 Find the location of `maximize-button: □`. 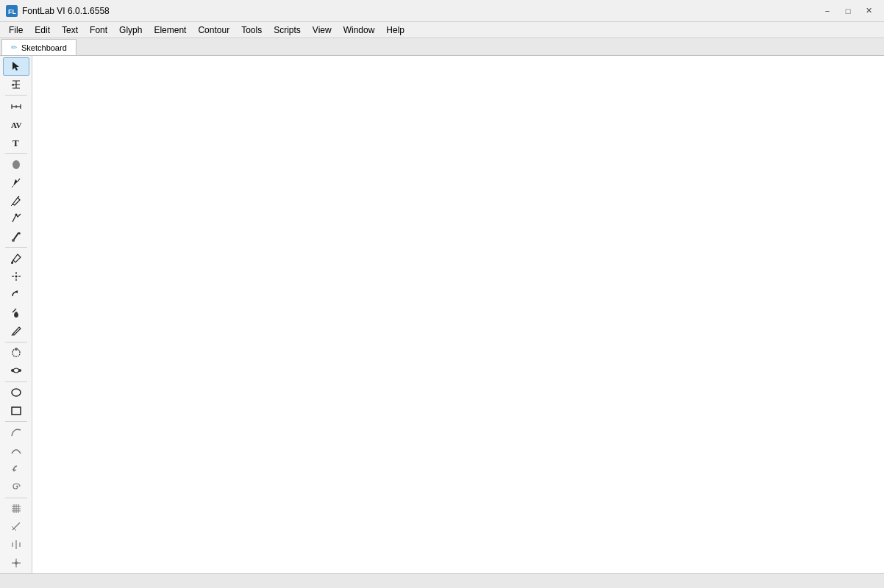

maximize-button: □ is located at coordinates (848, 11).